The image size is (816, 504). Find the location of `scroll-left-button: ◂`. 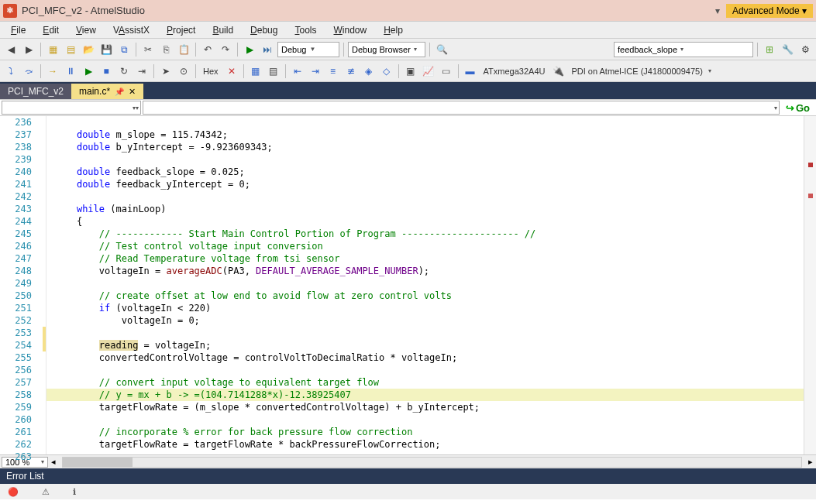

scroll-left-button: ◂ is located at coordinates (53, 461).